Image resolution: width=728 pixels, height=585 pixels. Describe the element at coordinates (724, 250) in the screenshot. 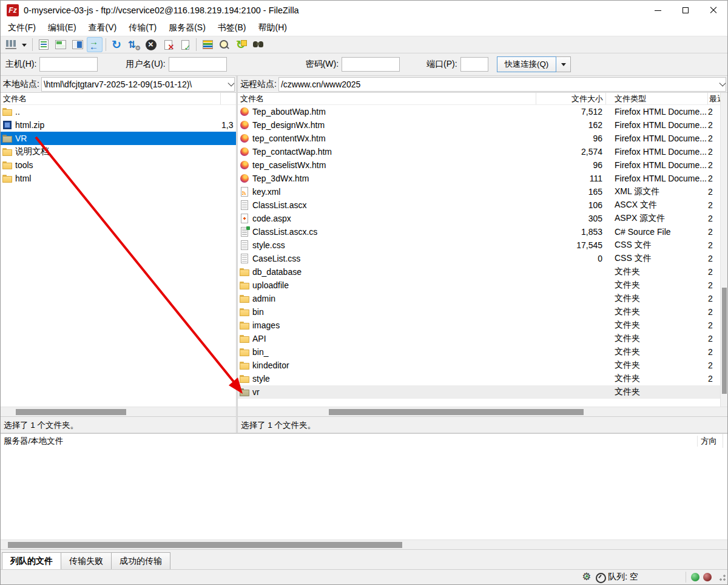

I see `remote-vertical-scrollbar` at that location.